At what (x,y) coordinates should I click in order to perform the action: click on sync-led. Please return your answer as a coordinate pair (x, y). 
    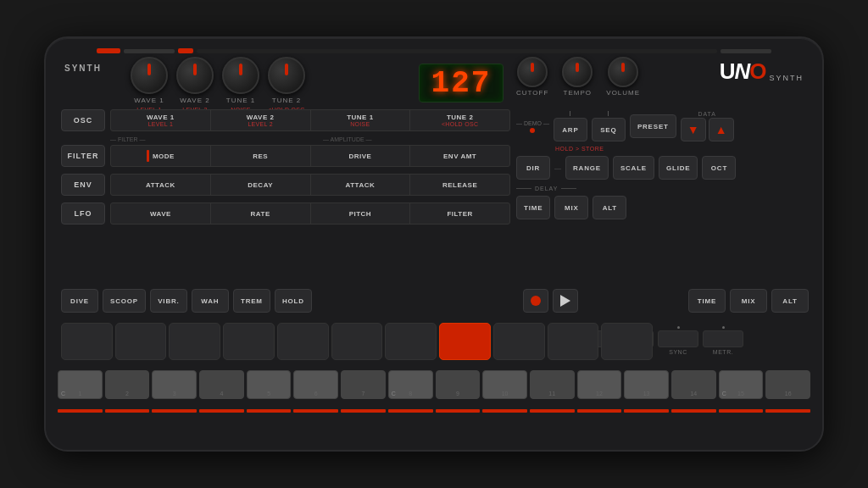
    Looking at the image, I should click on (678, 327).